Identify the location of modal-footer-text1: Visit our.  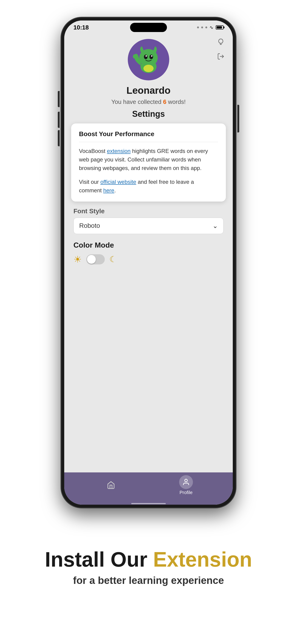
(90, 182).